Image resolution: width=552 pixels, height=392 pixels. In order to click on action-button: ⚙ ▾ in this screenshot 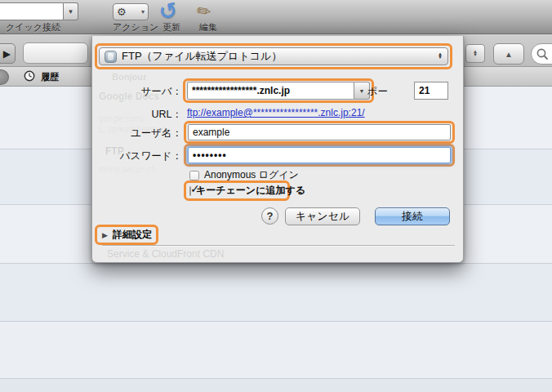, I will do `click(131, 11)`.